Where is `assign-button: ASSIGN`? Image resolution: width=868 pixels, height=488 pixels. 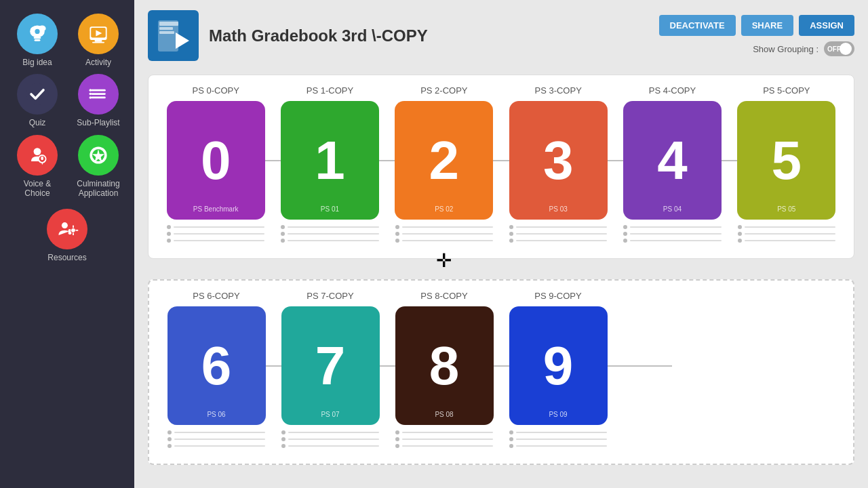 assign-button: ASSIGN is located at coordinates (827, 26).